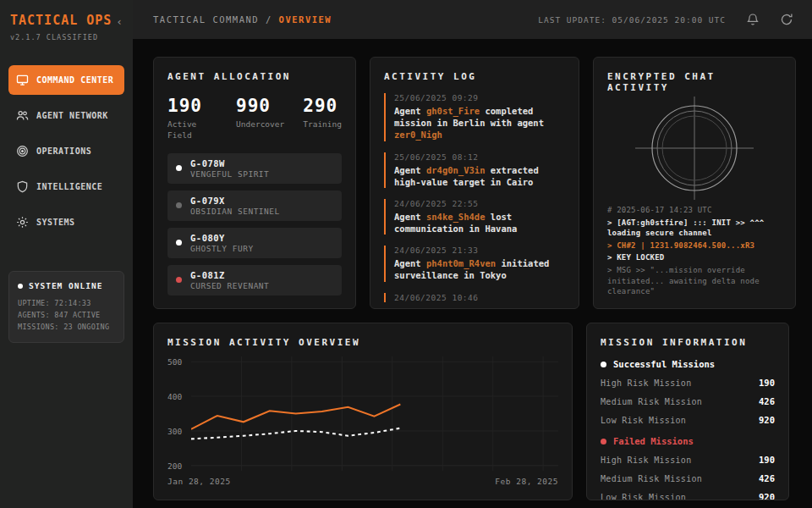  Describe the element at coordinates (74, 80) in the screenshot. I see `sidebar-item-label: COMMAND CENTER` at that location.